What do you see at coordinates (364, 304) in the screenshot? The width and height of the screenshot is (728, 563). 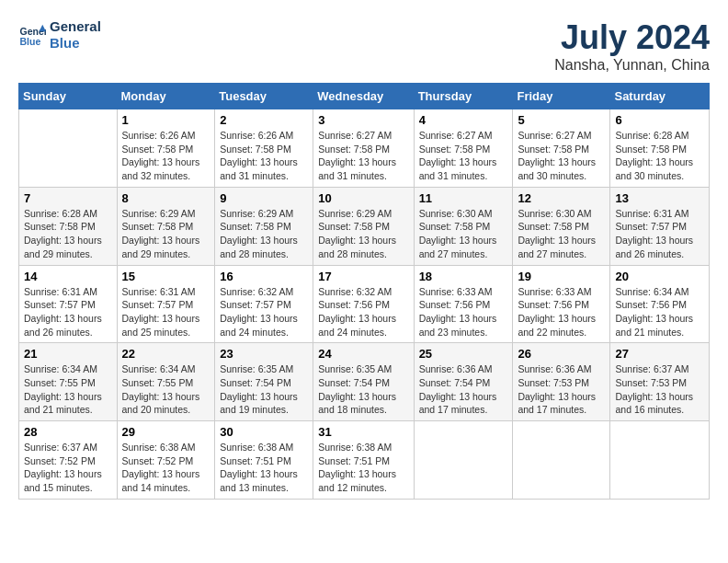 I see `calendar-cell: 17Sunrise: 6:32 AMSunset: 7:56 PMDayligh…` at bounding box center [364, 304].